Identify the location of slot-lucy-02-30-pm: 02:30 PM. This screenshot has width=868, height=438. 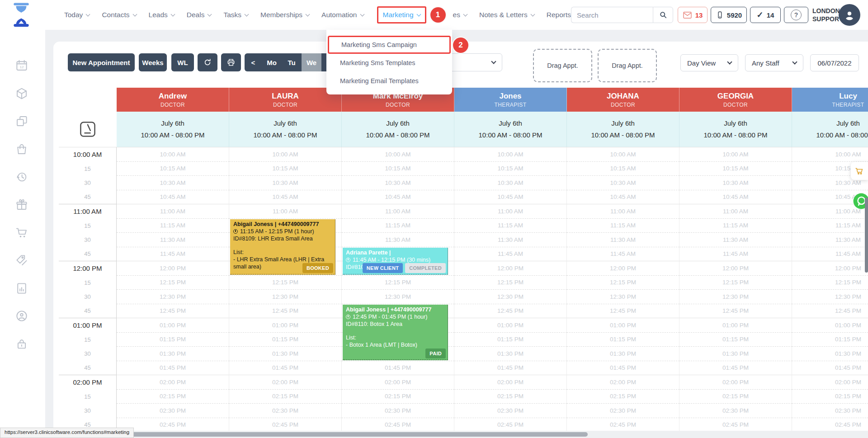
(830, 411).